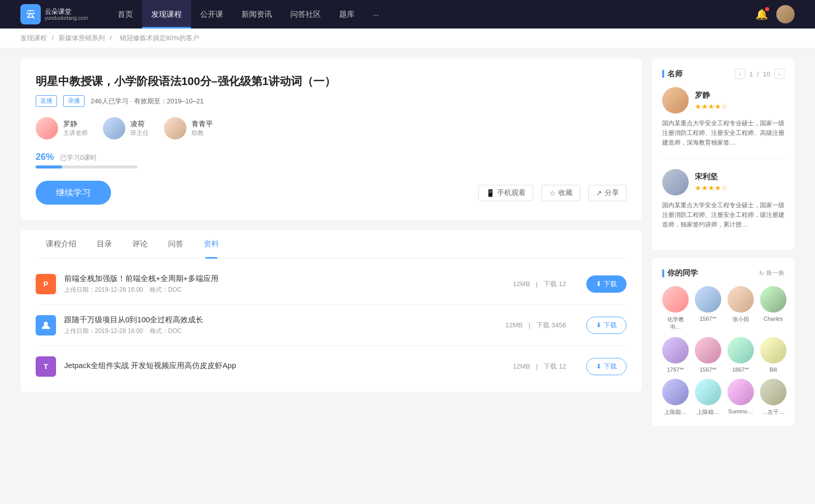 The width and height of the screenshot is (815, 504). I want to click on teachers-prev-button: ‹, so click(740, 74).